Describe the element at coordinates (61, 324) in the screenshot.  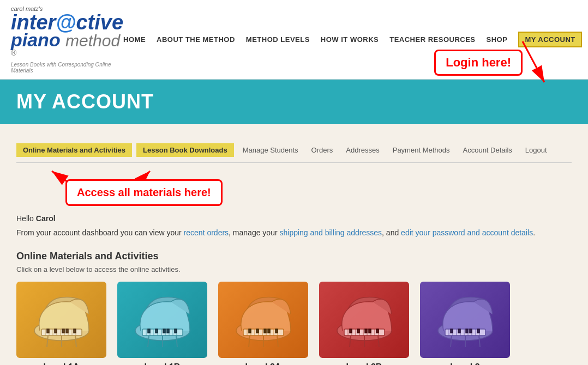
I see `level-card-1a: Level 1A` at that location.